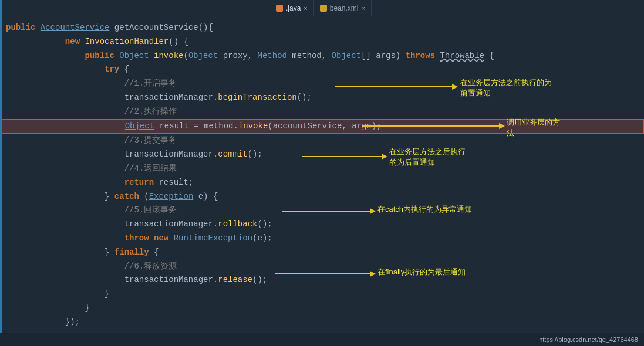  I want to click on code-text: getAccountService, so click(154, 28).